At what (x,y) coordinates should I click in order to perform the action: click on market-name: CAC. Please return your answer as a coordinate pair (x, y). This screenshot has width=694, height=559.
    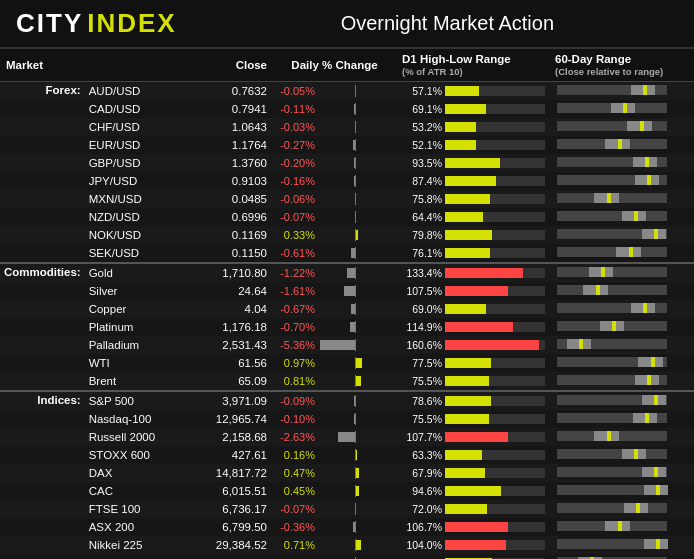
    Looking at the image, I should click on (145, 491).